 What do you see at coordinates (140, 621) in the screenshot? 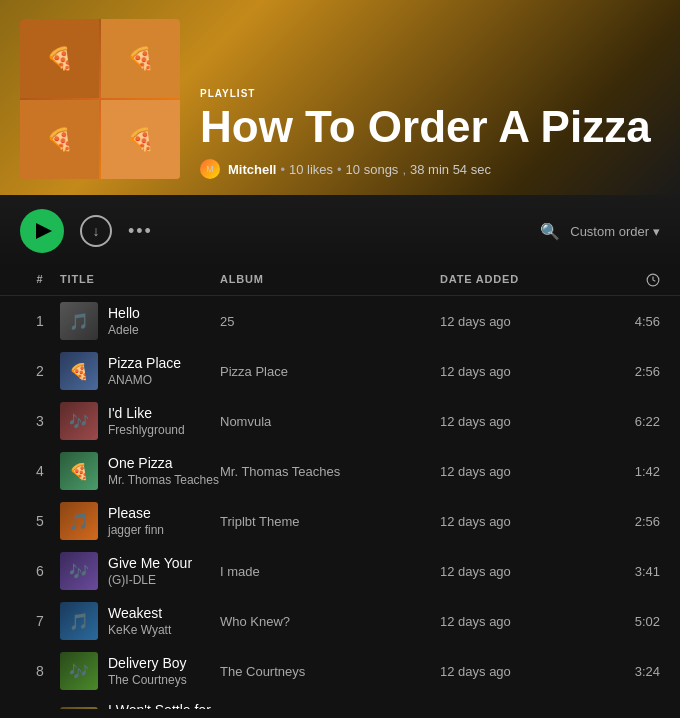
I see `track-text-7: Weakest KeKe Wyatt` at bounding box center [140, 621].